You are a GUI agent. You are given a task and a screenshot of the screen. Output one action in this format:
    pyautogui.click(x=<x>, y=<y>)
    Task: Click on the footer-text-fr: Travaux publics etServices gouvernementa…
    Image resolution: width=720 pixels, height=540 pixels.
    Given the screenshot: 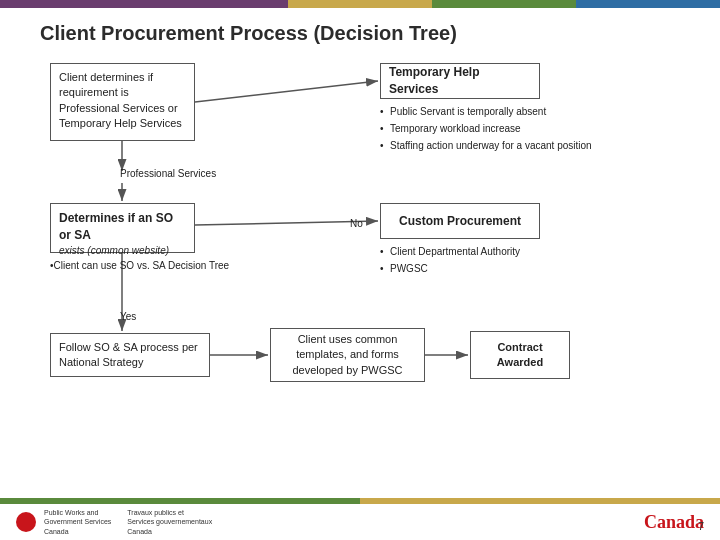 What is the action you would take?
    pyautogui.click(x=170, y=522)
    